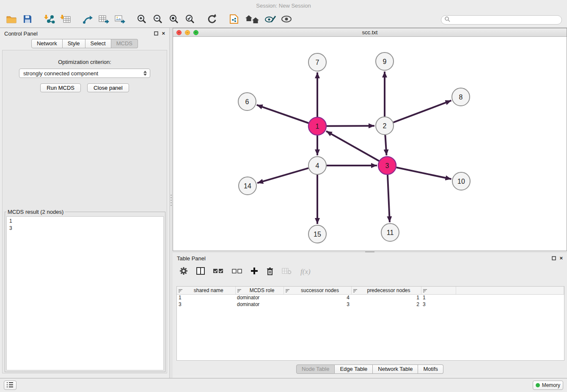 This screenshot has height=392, width=567. What do you see at coordinates (287, 272) in the screenshot?
I see `delete-table-icon` at bounding box center [287, 272].